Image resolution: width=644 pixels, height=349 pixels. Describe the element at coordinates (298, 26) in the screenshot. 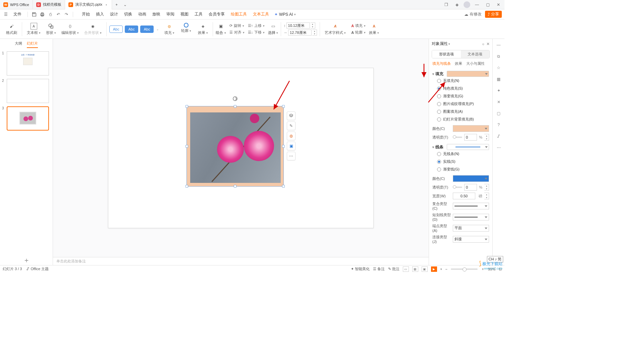

I see `height-input: 10.12厘米` at that location.